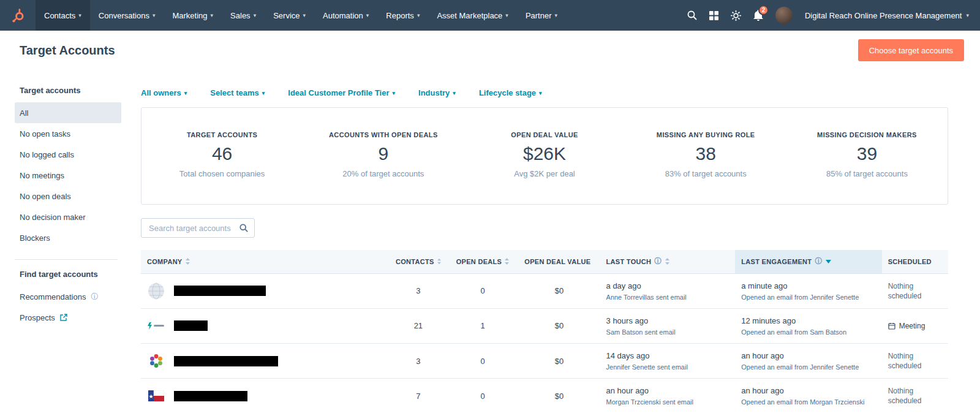 The height and width of the screenshot is (413, 980). Describe the element at coordinates (68, 154) in the screenshot. I see `sidebar-item-no-logged-calls: No logged calls` at that location.